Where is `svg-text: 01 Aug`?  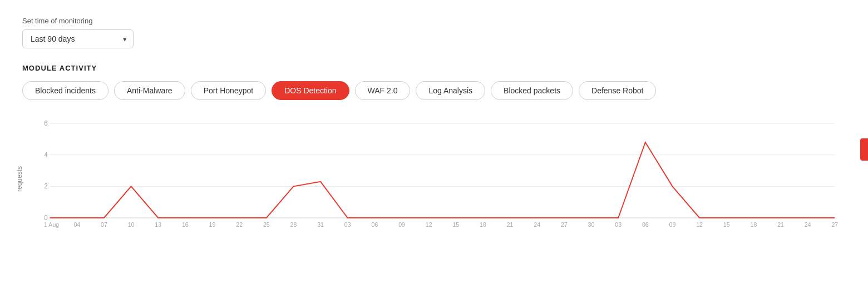 svg-text: 01 Aug is located at coordinates (52, 225).